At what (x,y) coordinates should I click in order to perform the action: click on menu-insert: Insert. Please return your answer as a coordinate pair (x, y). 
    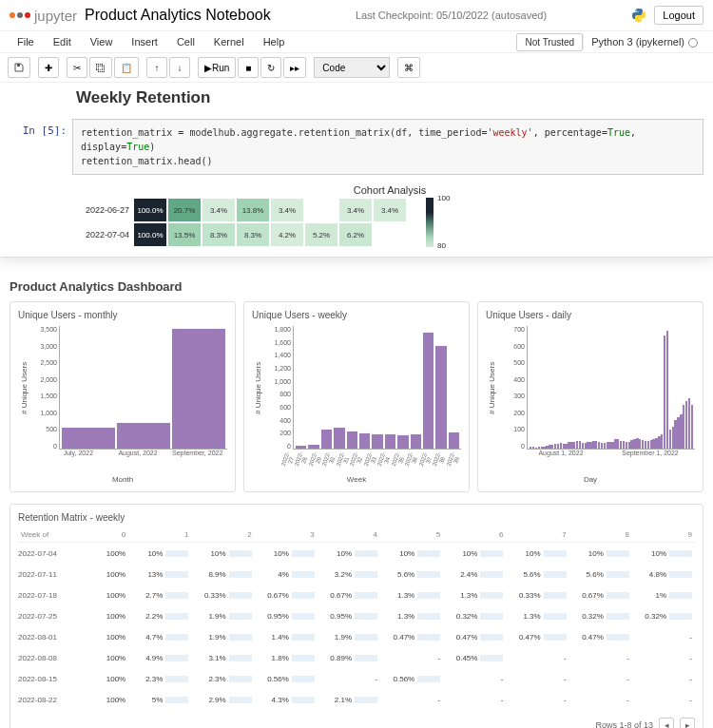
    Looking at the image, I should click on (145, 42).